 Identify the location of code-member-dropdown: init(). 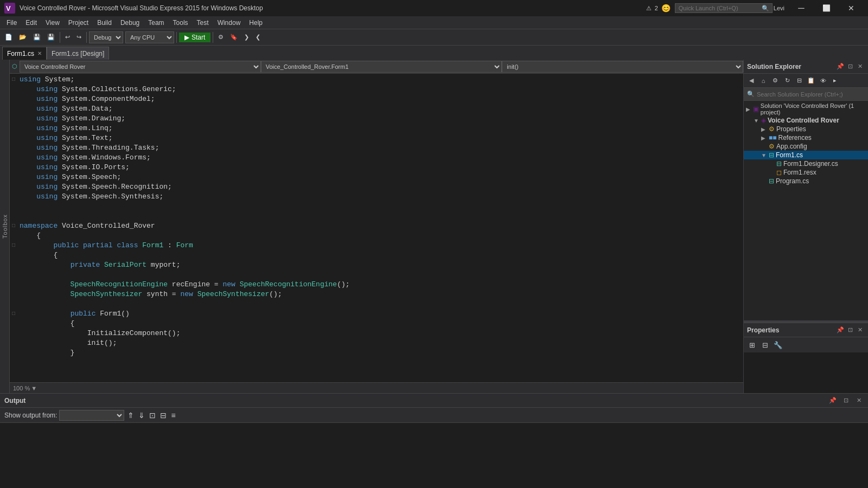
(623, 67).